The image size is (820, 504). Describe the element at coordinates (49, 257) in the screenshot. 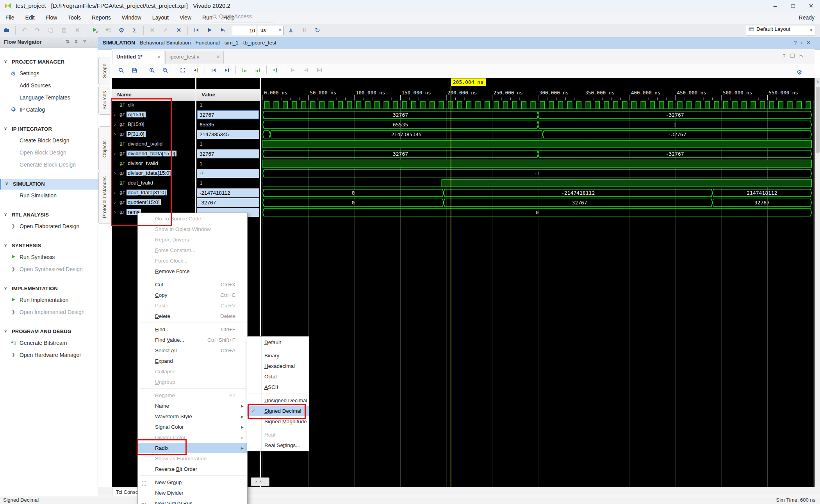

I see `flownav-item-run-synthesis: Run Synthesis` at that location.